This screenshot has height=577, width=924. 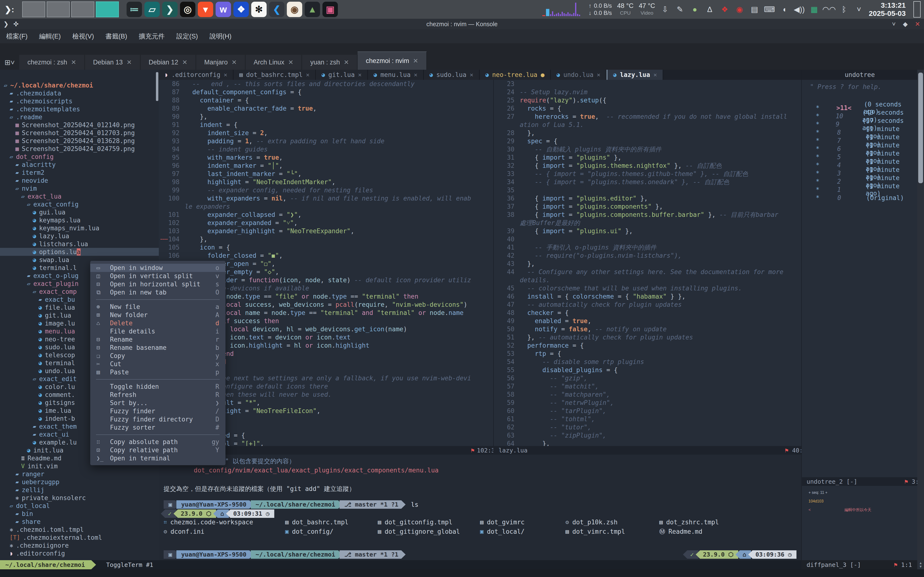 I want to click on color-picker-icon: ✎, so click(x=680, y=10).